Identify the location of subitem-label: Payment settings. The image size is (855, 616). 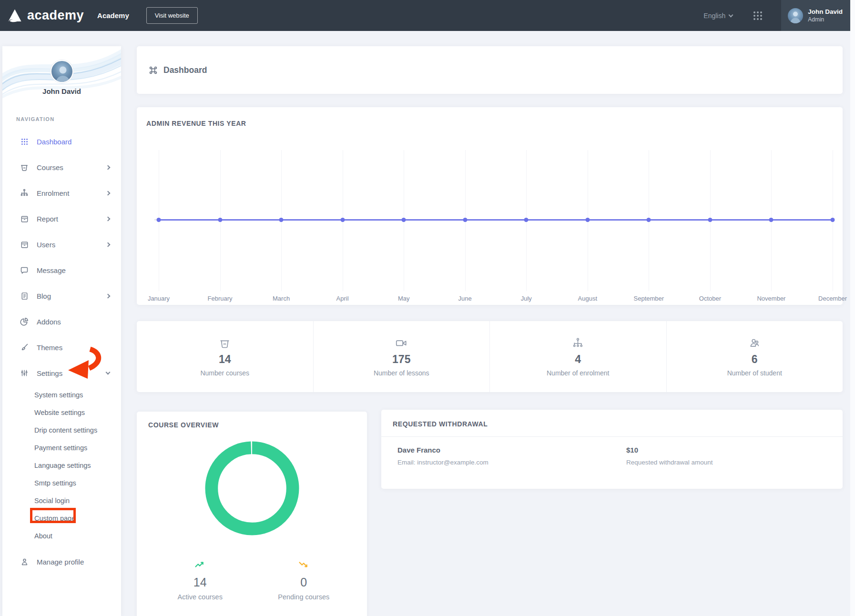
(61, 448).